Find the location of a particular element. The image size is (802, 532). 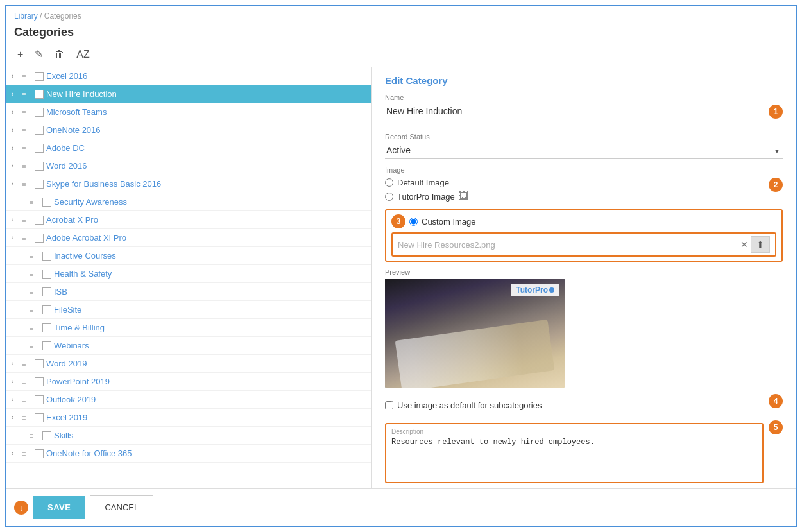

sort-button: AZ is located at coordinates (83, 55).